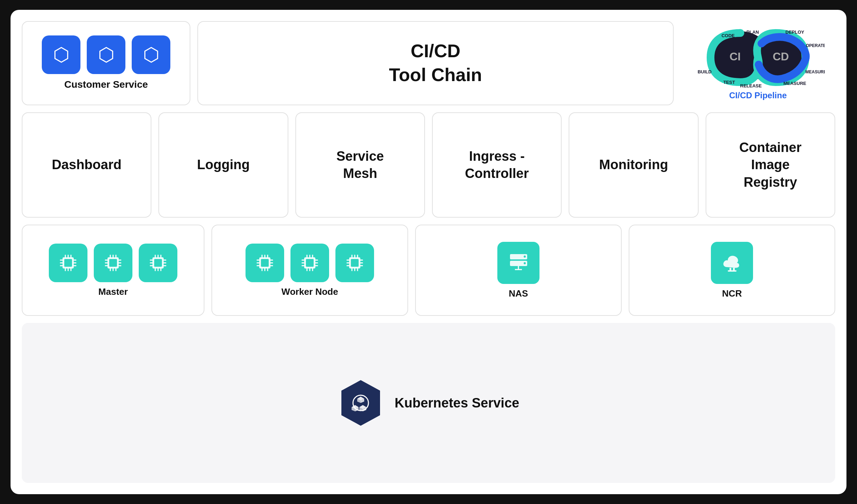 The width and height of the screenshot is (857, 504). I want to click on pipeline-label: CI/CD Pipeline, so click(758, 95).